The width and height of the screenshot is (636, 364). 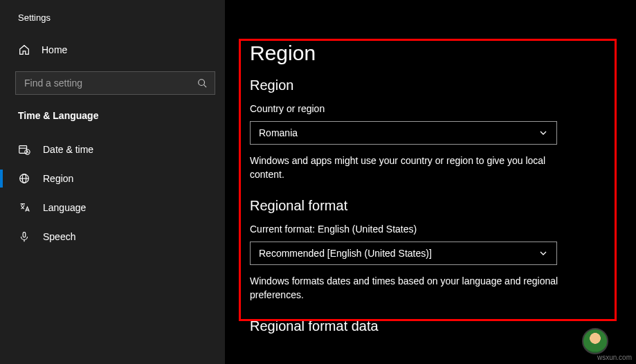 I want to click on watermark: wsxun.com, so click(x=615, y=357).